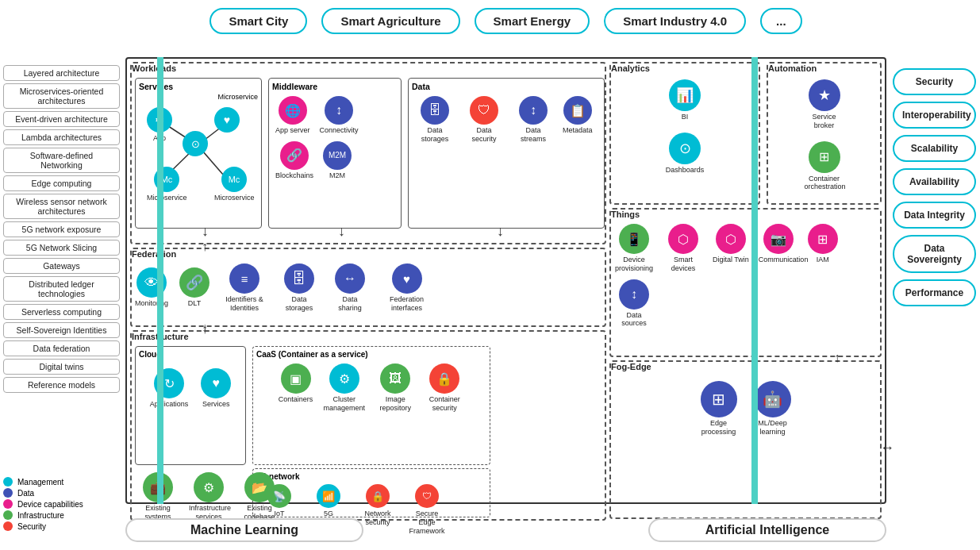 The image size is (980, 550). What do you see at coordinates (484, 110) in the screenshot?
I see `data-security-icon: 🛡` at bounding box center [484, 110].